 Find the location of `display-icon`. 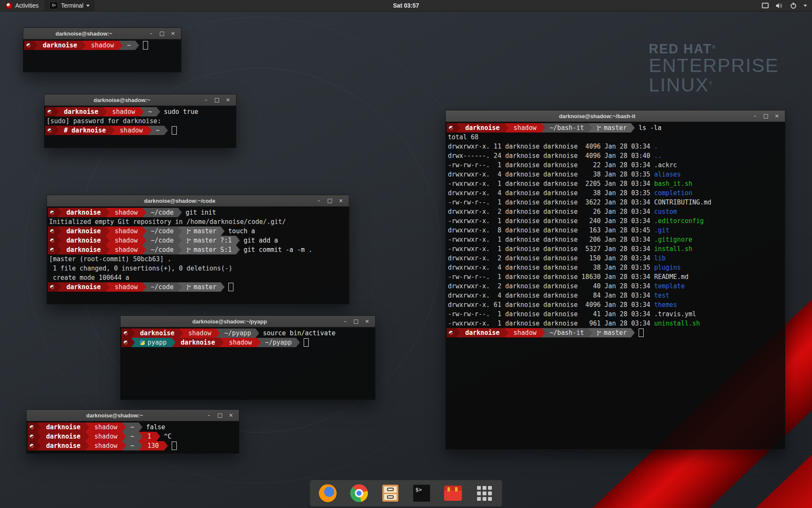

display-icon is located at coordinates (765, 6).